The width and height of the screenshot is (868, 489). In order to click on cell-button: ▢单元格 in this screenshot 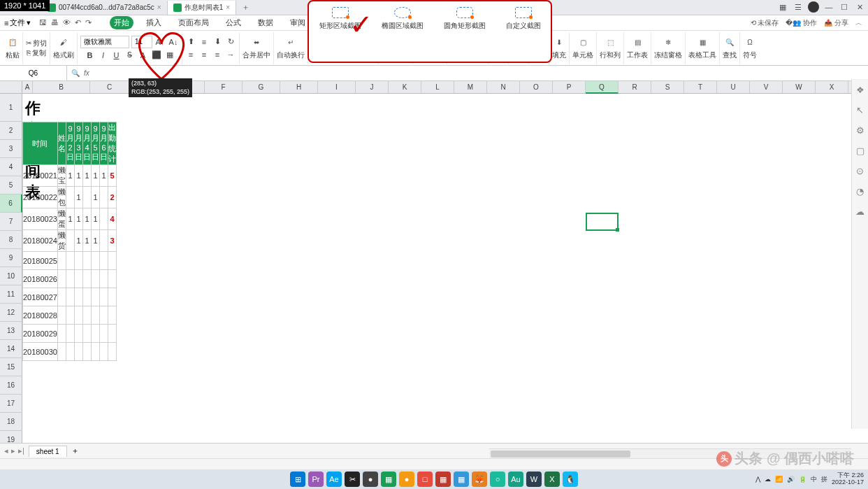, I will do `click(583, 48)`.